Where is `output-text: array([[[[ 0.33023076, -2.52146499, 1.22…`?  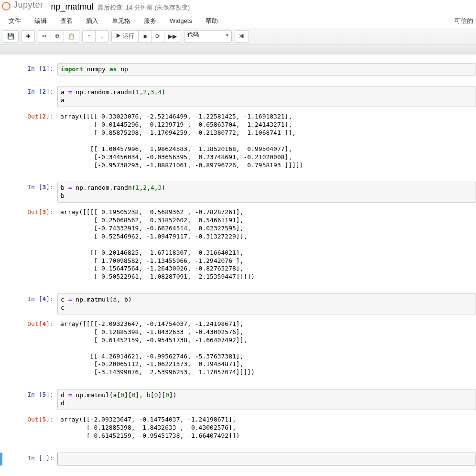 output-text: array([[[[ 0.33023076, -2.52146499, 1.22… is located at coordinates (267, 141).